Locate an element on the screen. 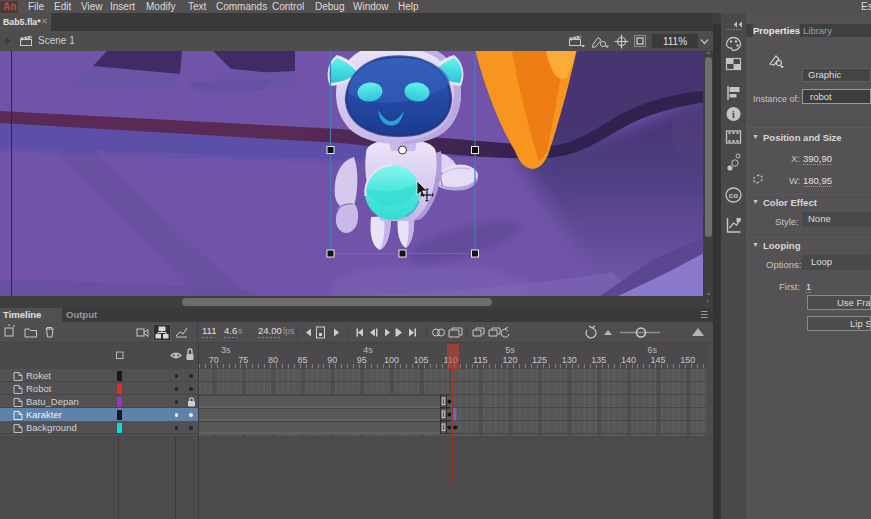 The width and height of the screenshot is (871, 519). svg-text: 111 is located at coordinates (209, 330).